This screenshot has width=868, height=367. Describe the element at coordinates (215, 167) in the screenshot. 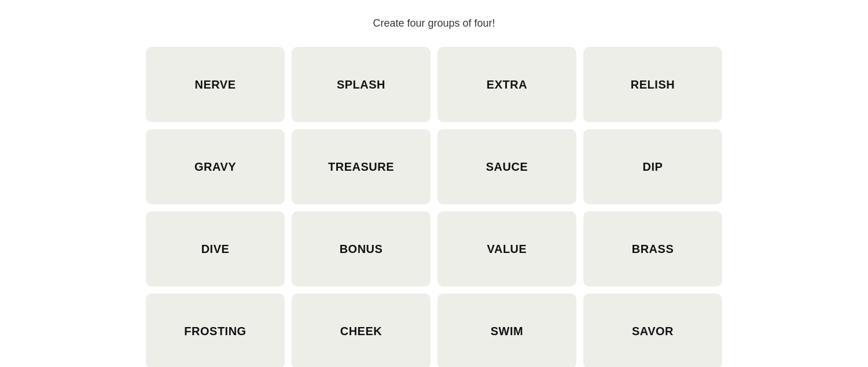

I see `tile-label-gravy: GRAVY` at that location.